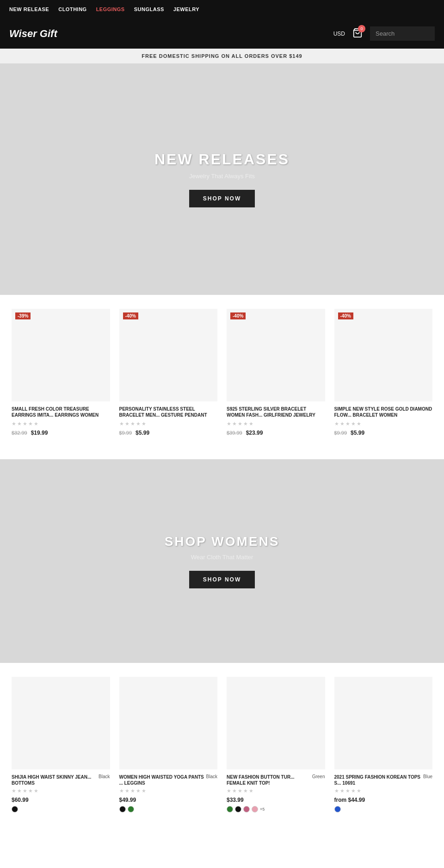  What do you see at coordinates (55, 780) in the screenshot?
I see `clothing-product-1-name: SHIJIA HIGH WAIST SKINNY JEAN... BOTTOMS` at bounding box center [55, 780].